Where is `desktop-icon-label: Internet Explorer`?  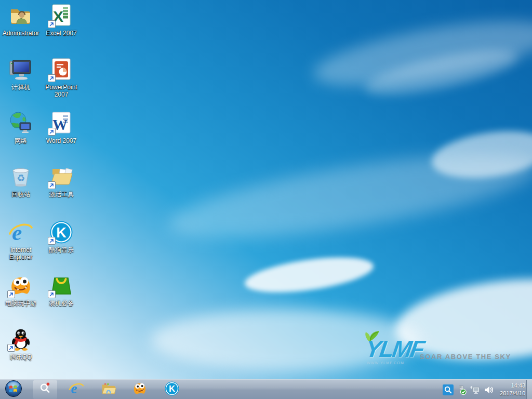 desktop-icon-label: Internet Explorer is located at coordinates (21, 254).